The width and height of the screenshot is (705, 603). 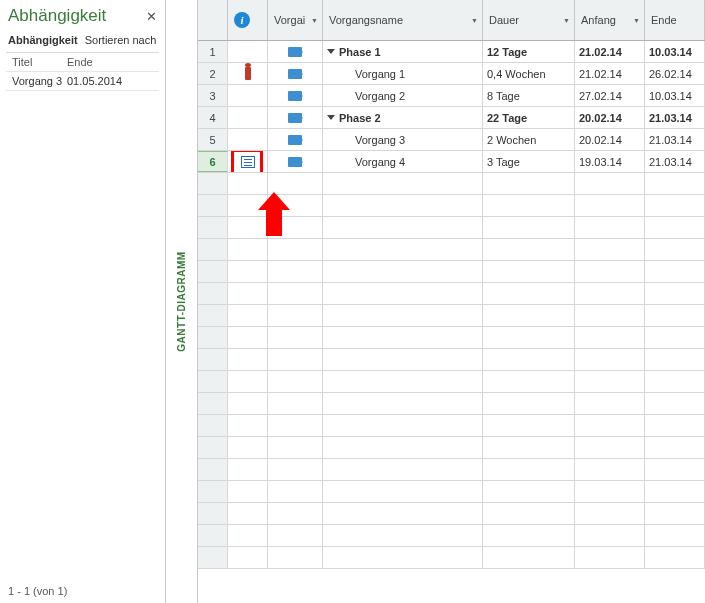 I want to click on task-name-cell: Vorgang 2, so click(x=403, y=96).